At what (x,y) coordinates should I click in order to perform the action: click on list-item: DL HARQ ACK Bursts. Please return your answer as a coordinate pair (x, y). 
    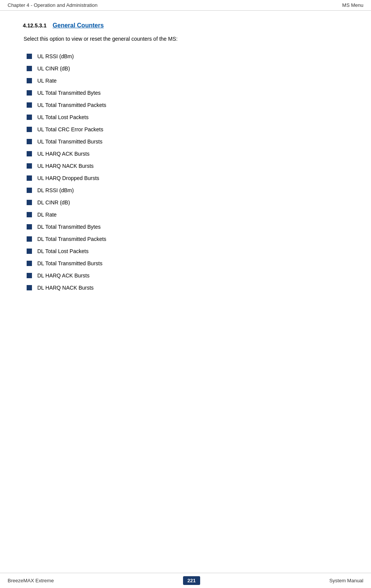
    Looking at the image, I should click on (186, 276).